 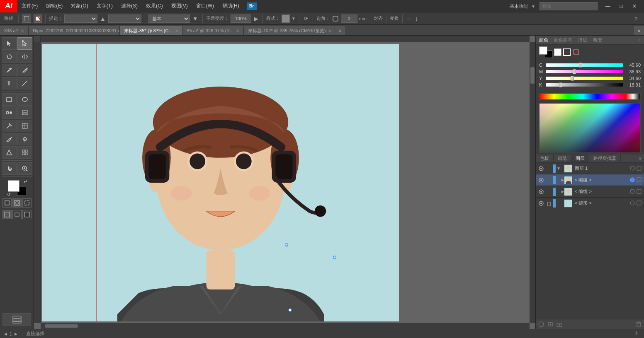 What do you see at coordinates (289, 31) in the screenshot?
I see `tab-4: 未标题-102* @ 335.75% (CMYK/预览) ✕` at bounding box center [289, 31].